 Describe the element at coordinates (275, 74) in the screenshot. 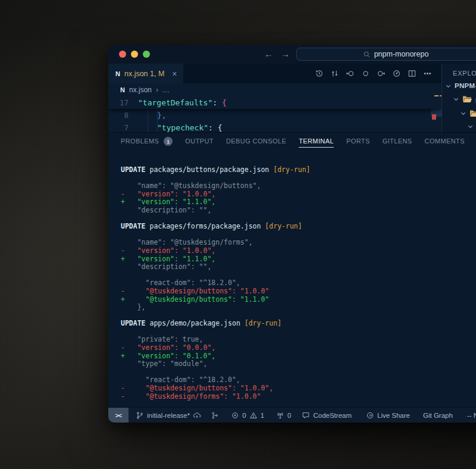

I see `editor-tabstrip: N nx.json 1, M ×` at that location.